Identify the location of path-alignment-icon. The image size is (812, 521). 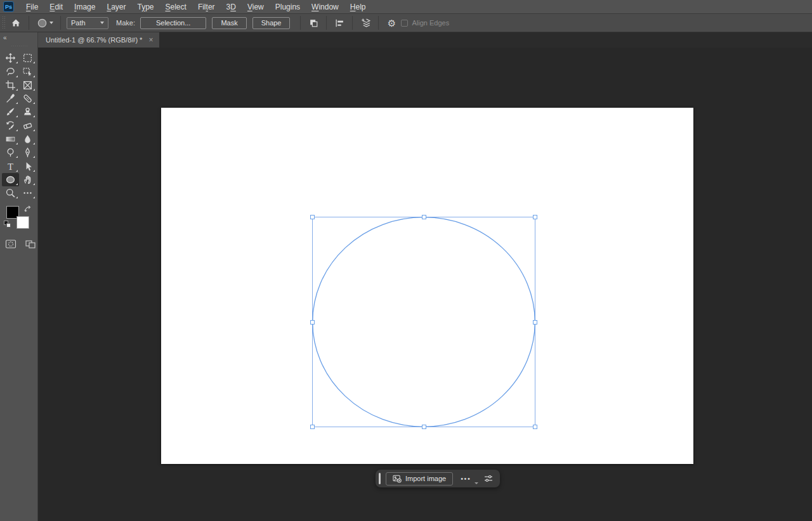
(339, 23).